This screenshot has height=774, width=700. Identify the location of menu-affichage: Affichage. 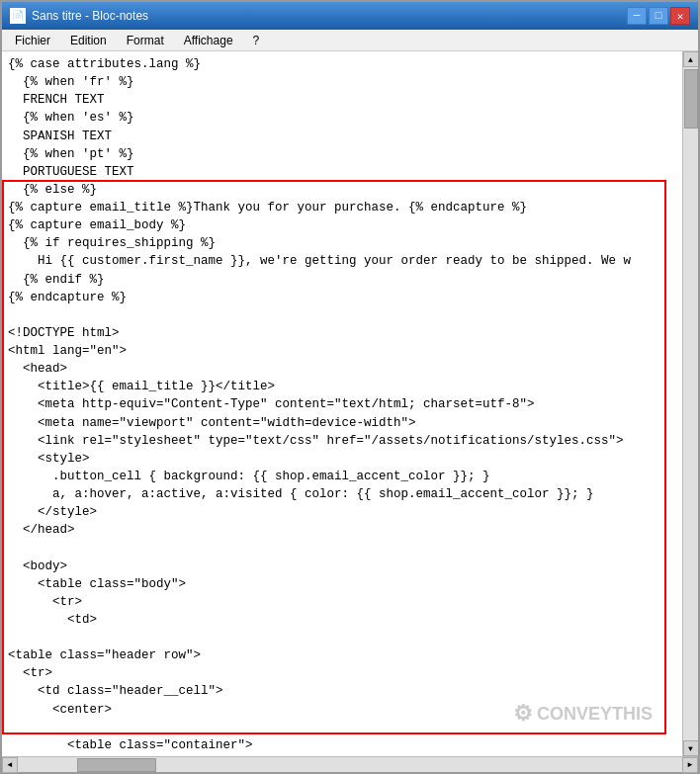
(209, 41).